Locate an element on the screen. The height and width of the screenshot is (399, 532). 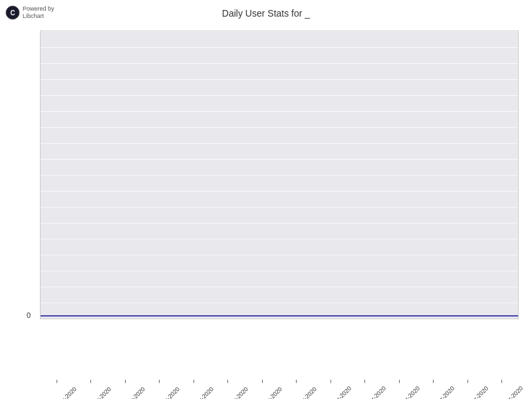
x-label-wrapper: 9-Mar-2020 is located at coordinates (297, 386).